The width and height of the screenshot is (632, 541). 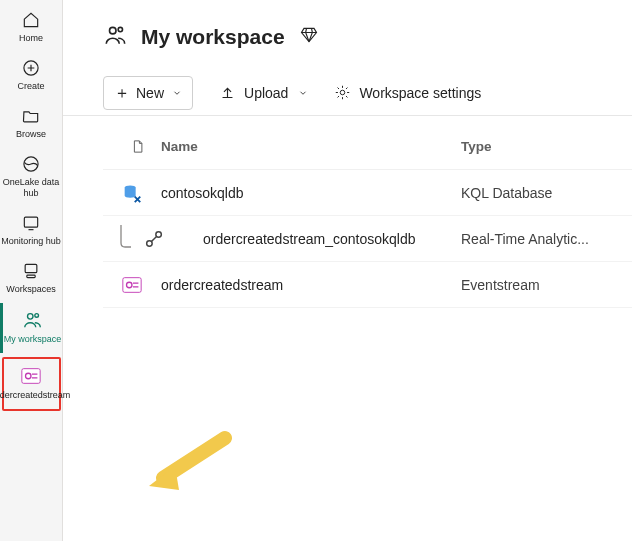 I want to click on nav-item-monitoring: Monitoring hub, so click(x=32, y=231).